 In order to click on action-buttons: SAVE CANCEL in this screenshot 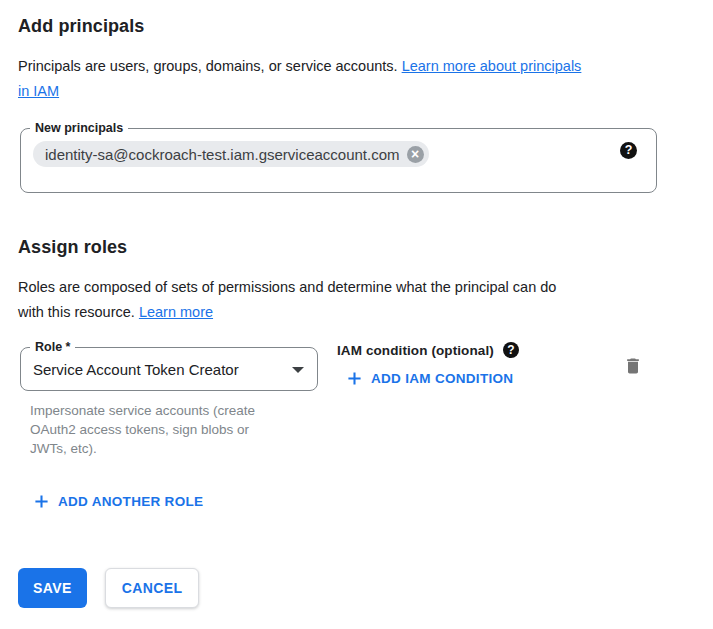, I will do `click(356, 588)`.